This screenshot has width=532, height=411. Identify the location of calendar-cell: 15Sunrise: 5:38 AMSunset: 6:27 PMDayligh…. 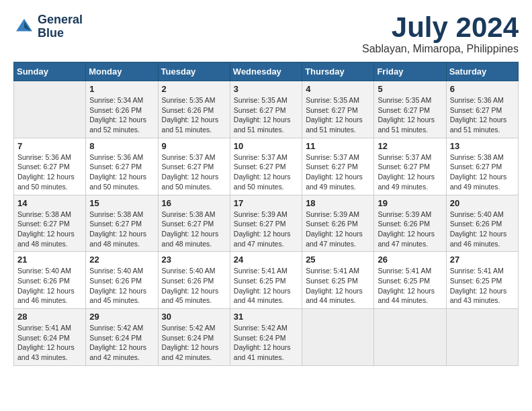
(122, 223).